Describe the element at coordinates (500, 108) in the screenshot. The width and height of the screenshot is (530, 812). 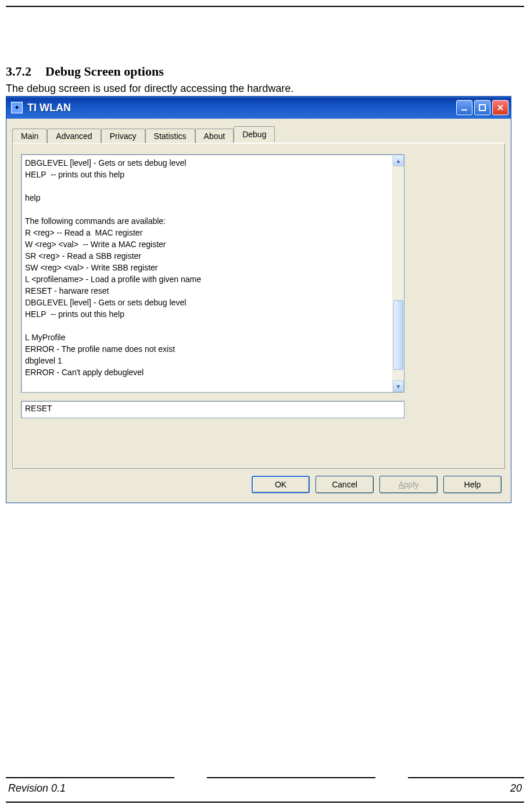
I see `close-button` at that location.